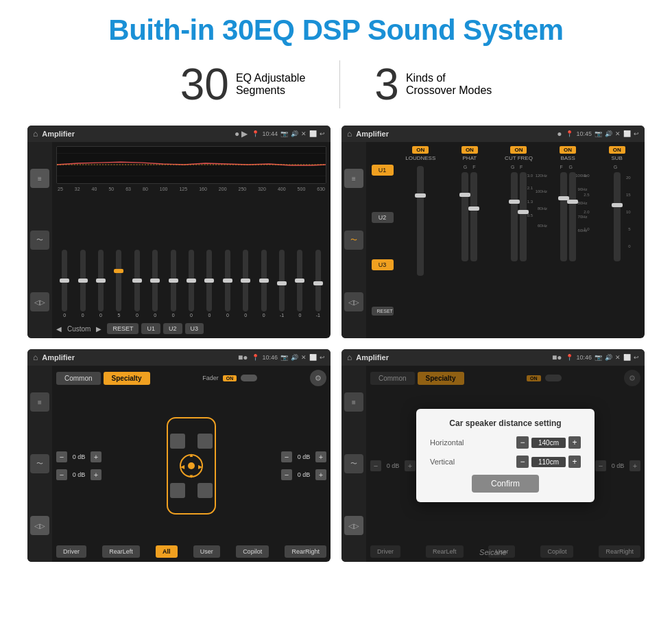 The width and height of the screenshot is (672, 638). What do you see at coordinates (505, 484) in the screenshot?
I see `confirm-button: Confirm` at bounding box center [505, 484].